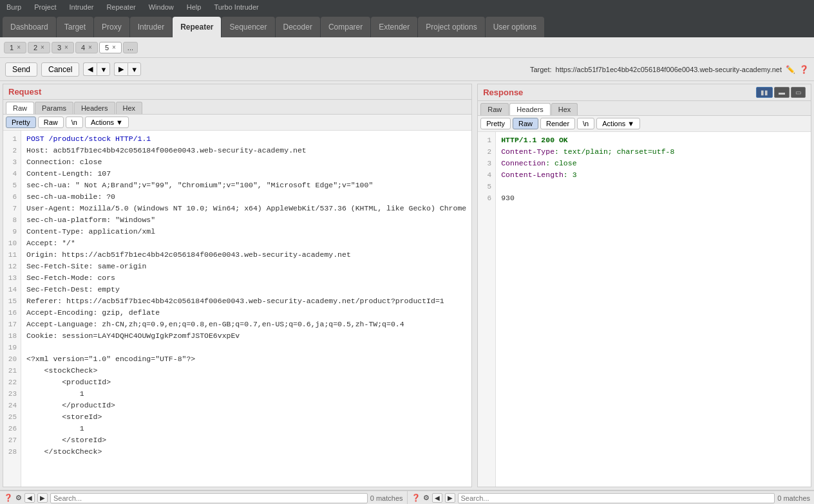 This screenshot has height=504, width=814. What do you see at coordinates (21, 70) in the screenshot?
I see `send-button: Send` at bounding box center [21, 70].